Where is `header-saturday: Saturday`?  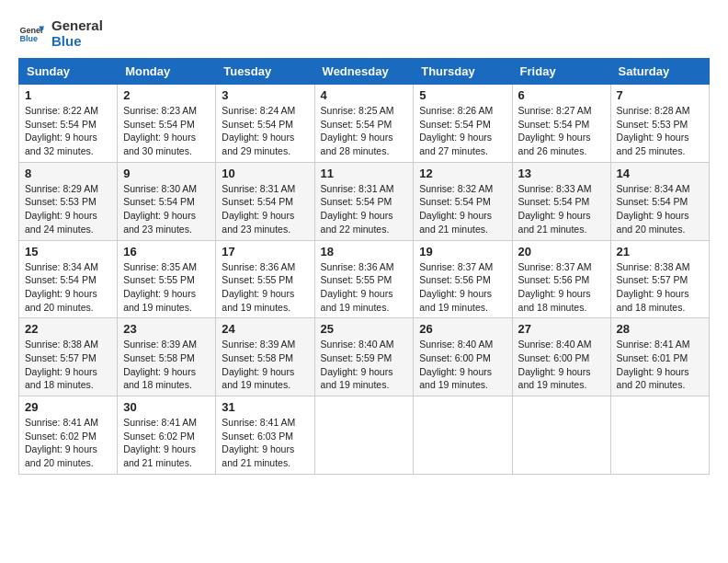
header-saturday: Saturday is located at coordinates (660, 72).